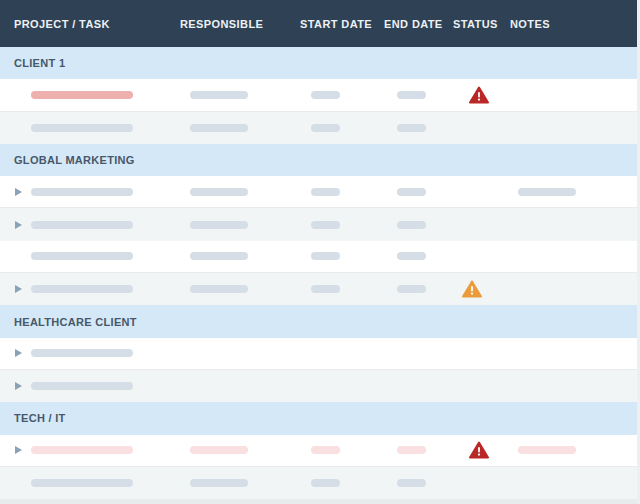 Image resolution: width=640 pixels, height=504 pixels. I want to click on section-row-client-1: CLIENT 1, so click(318, 63).